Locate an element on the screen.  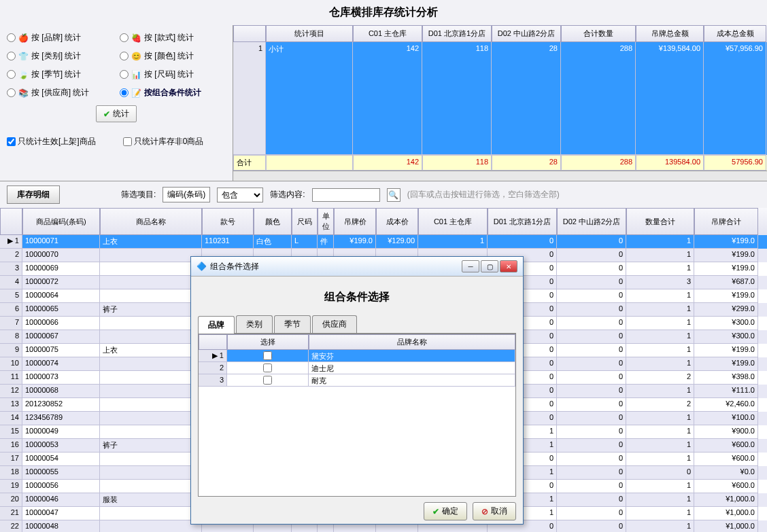
radio-supplier: 📚按 [供应商] 统计 is located at coordinates (60, 92).